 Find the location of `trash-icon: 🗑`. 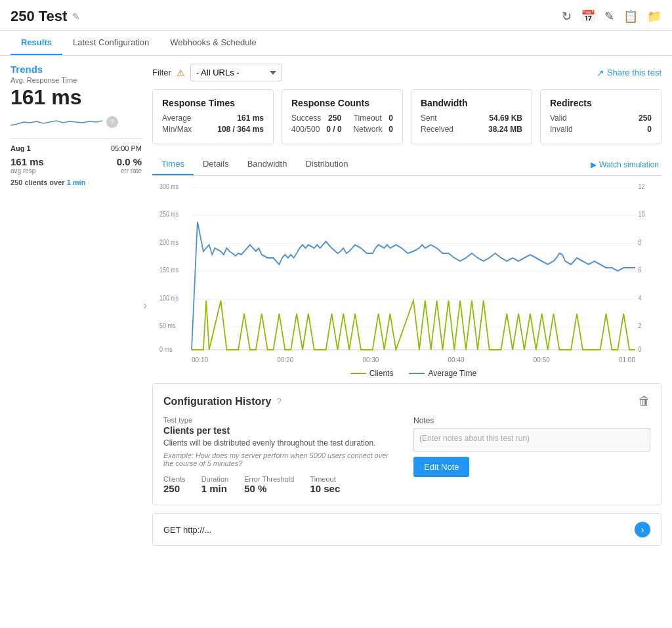

trash-icon: 🗑 is located at coordinates (644, 402).